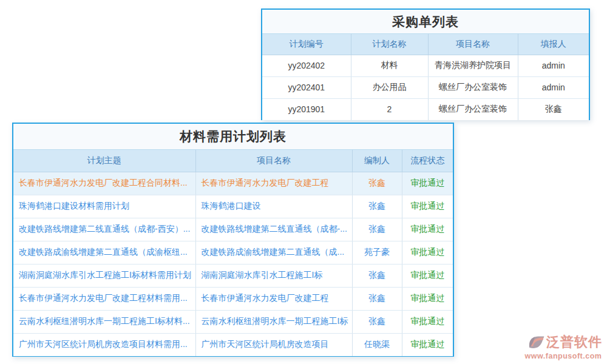  Describe the element at coordinates (274, 161) in the screenshot. I see `material-col-project-name: 项目名称` at that location.